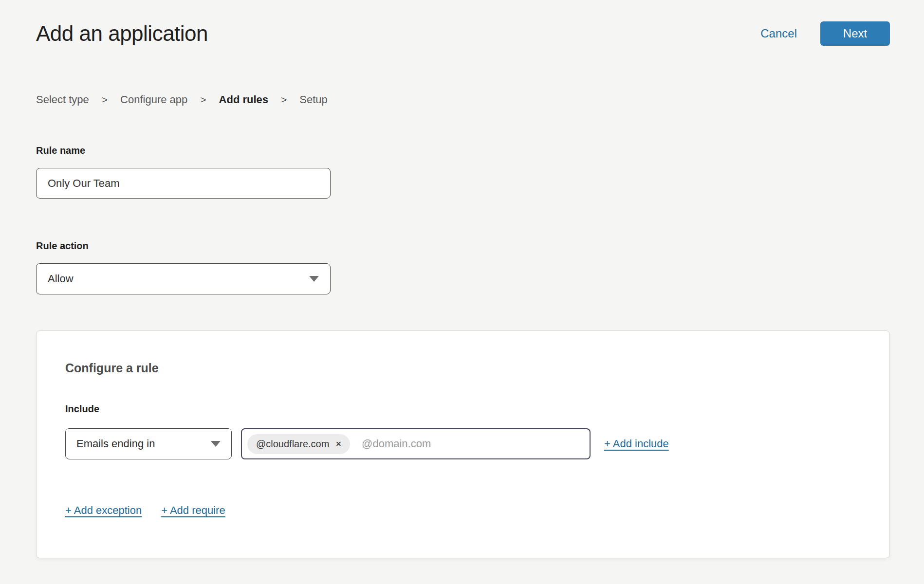  Describe the element at coordinates (462, 511) in the screenshot. I see `rule-extra-links: + Add exception + Add require` at that location.